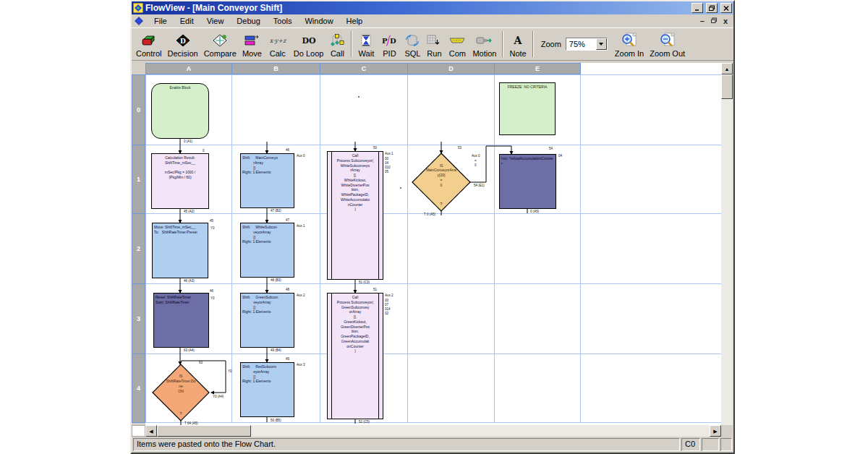 The width and height of the screenshot is (868, 454). What do you see at coordinates (309, 40) in the screenshot?
I see `doloop-icon: DO` at bounding box center [309, 40].